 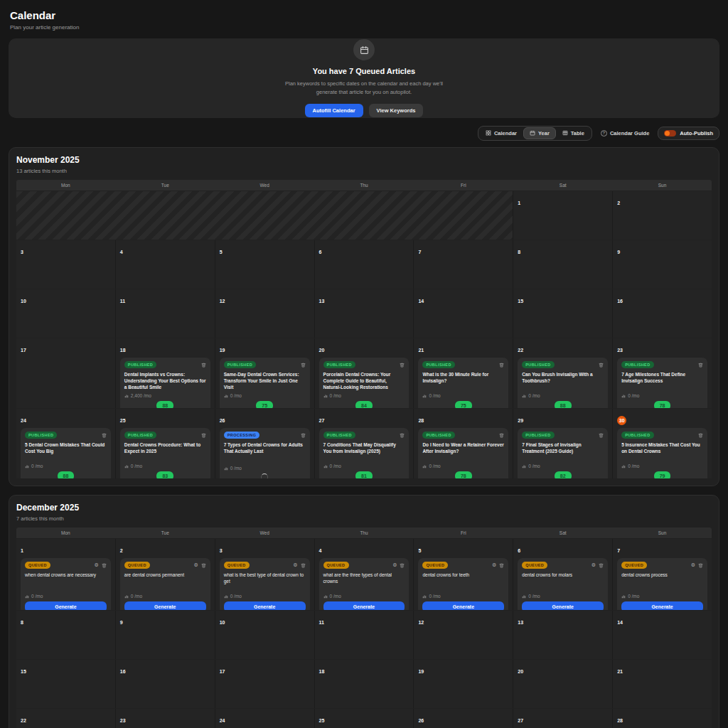 What do you see at coordinates (663, 373) in the screenshot?
I see `day-cell: 23PUBLISHED7 Age Milestones That Define …` at bounding box center [663, 373].